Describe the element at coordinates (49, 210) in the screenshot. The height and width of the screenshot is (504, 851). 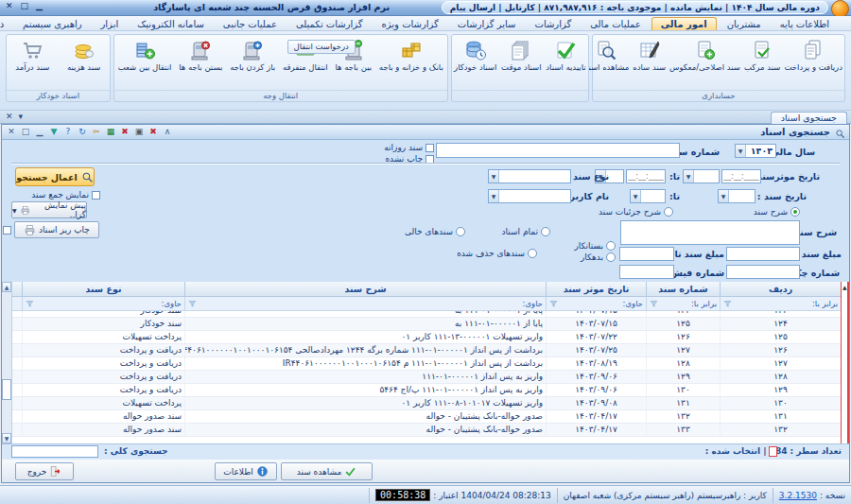
I see `report-preview-button: پیش نمایش گزا.. ▼` at that location.